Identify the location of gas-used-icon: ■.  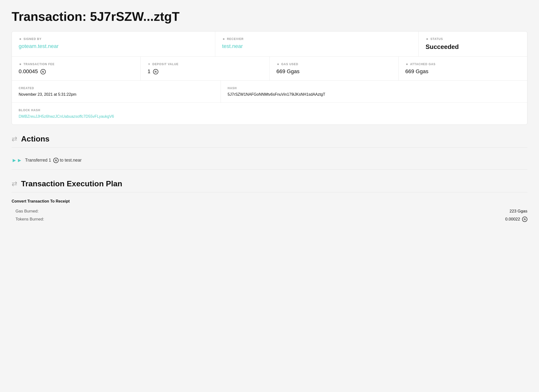
(278, 64).